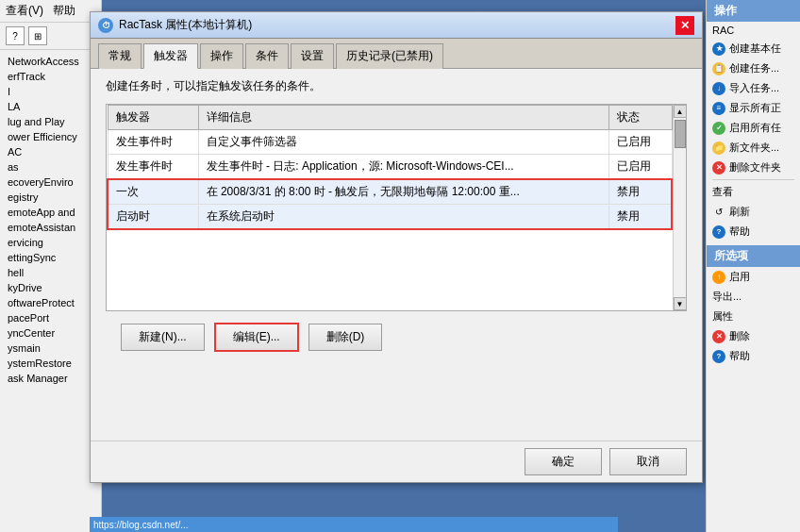 This screenshot has height=532, width=800. What do you see at coordinates (753, 317) in the screenshot?
I see `right-properties: 属性` at bounding box center [753, 317].